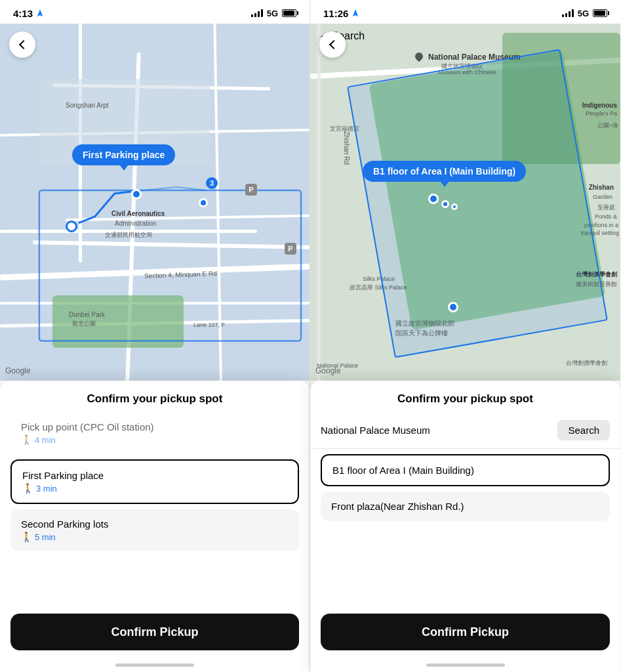 The width and height of the screenshot is (621, 672). Describe the element at coordinates (333, 45) in the screenshot. I see `back-arrow-right` at that location.